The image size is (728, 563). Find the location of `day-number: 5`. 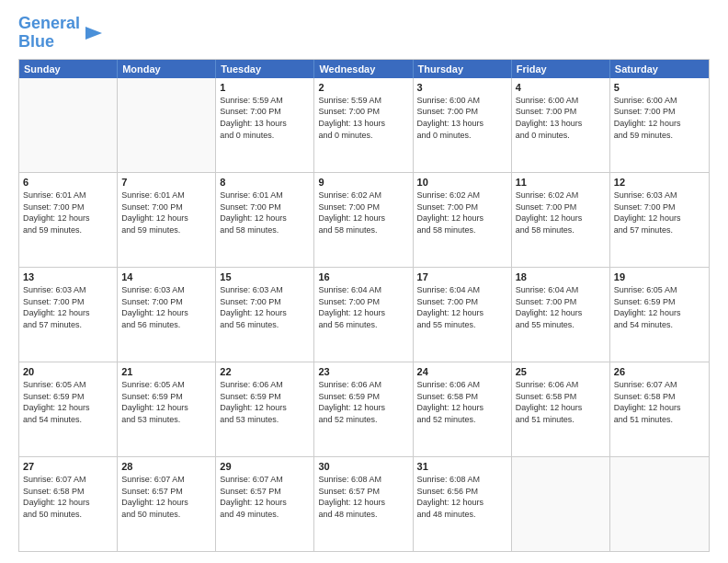

day-number: 5 is located at coordinates (660, 87).